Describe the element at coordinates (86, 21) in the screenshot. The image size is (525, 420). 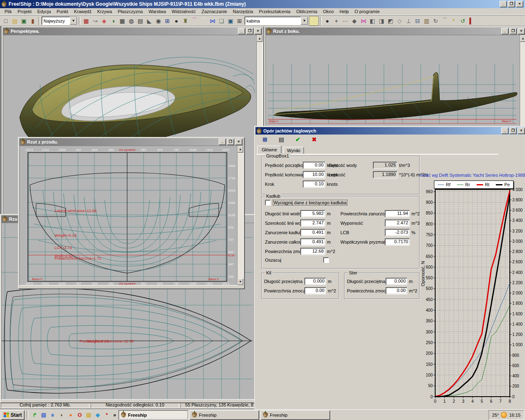
I see `interior-layers-icon: ▦` at that location.